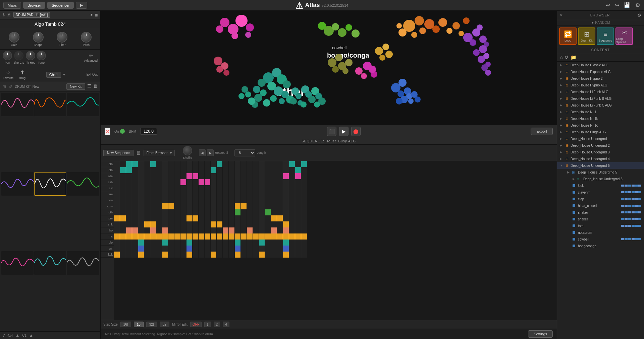  I want to click on seq-cell-r13-c16, so click(214, 243).